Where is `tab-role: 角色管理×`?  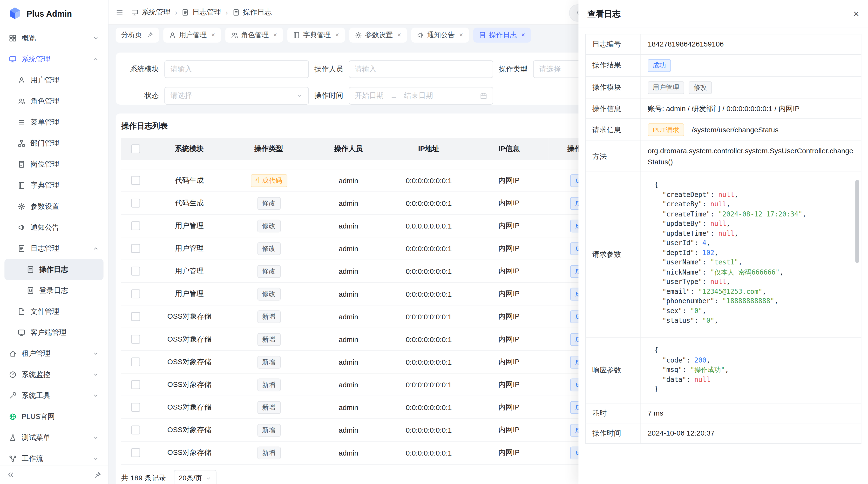
tab-role: 角色管理× is located at coordinates (254, 35).